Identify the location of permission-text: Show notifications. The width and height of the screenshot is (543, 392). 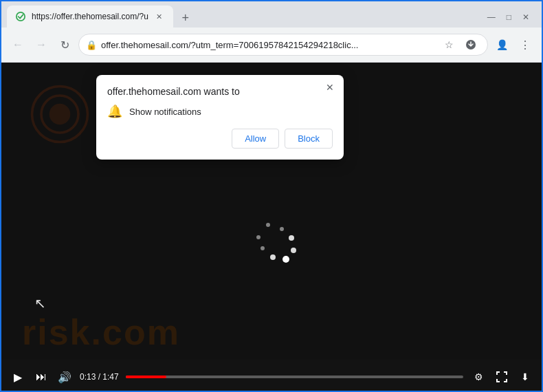
(165, 111).